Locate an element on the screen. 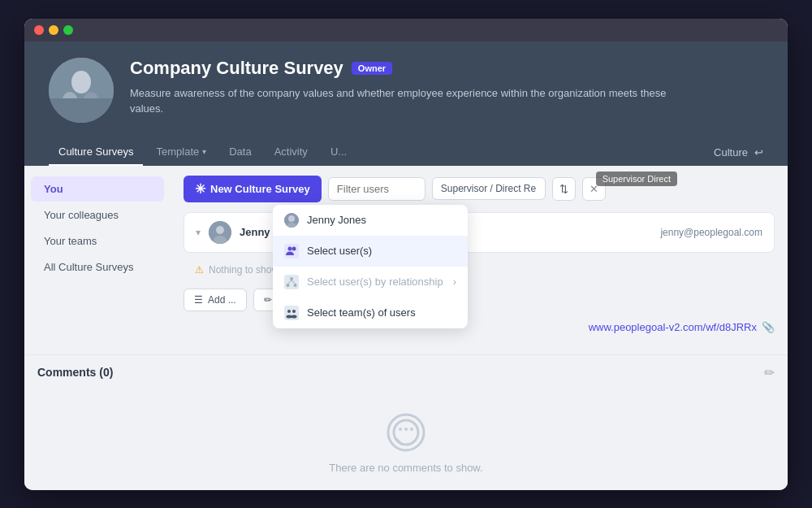 The image size is (812, 508). collapse-icon: ▾ is located at coordinates (198, 232).